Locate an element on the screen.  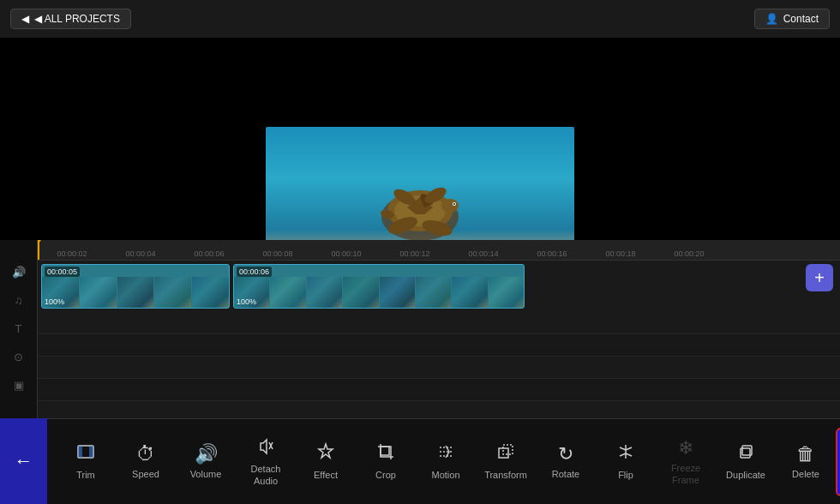
transform-label: Transform is located at coordinates (506, 475).